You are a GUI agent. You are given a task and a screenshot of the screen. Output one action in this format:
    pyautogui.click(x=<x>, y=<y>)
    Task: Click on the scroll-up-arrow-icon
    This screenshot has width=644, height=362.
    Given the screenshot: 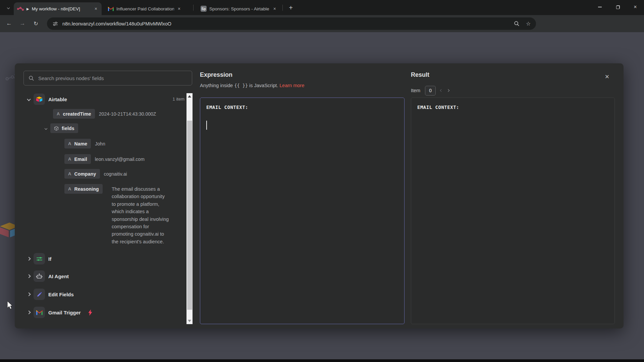 What is the action you would take?
    pyautogui.click(x=190, y=97)
    